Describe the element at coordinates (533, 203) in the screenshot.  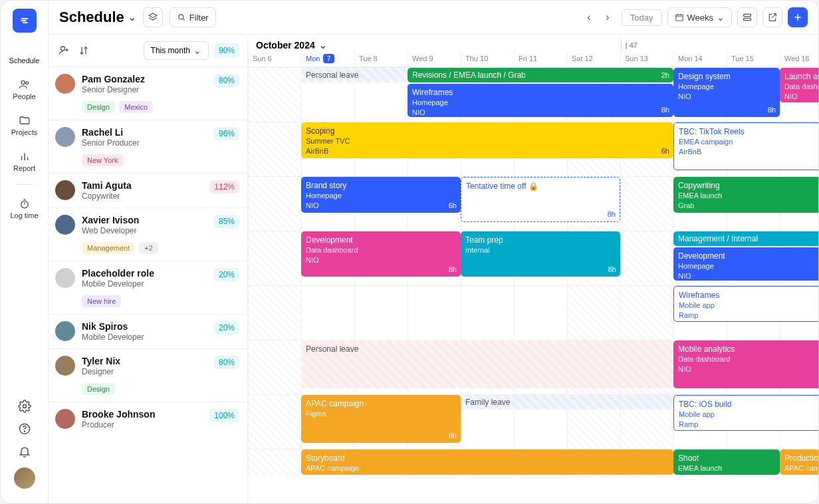
I see `grid-row: Brand storyHomepageNIO6hTentative time o…` at that location.